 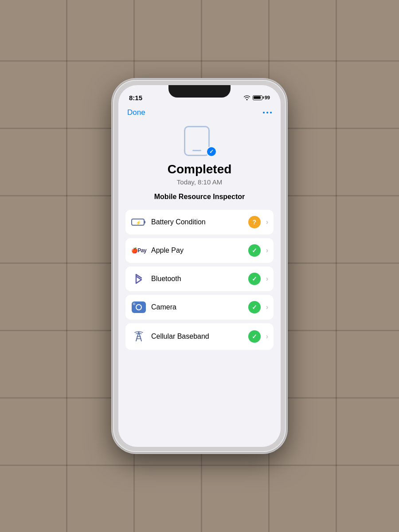 What do you see at coordinates (267, 250) in the screenshot?
I see `applepay-chevron-icon: ›` at bounding box center [267, 250].